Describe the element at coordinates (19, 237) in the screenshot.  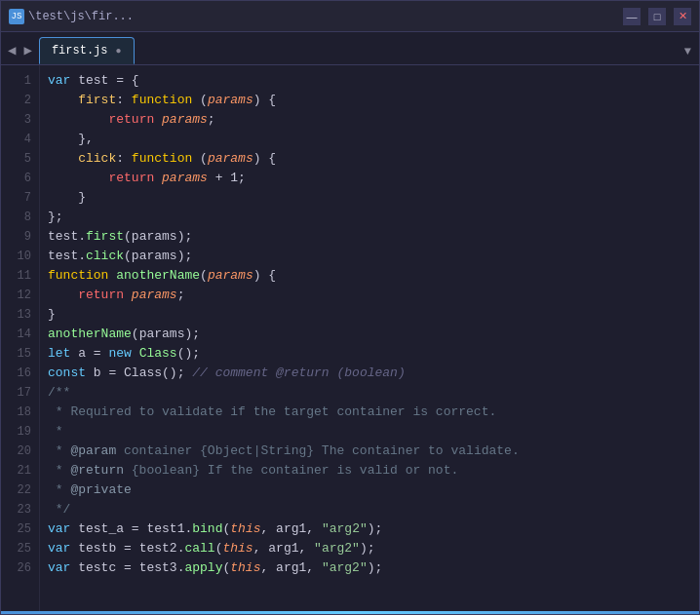
I see `line-number: 9` at that location.